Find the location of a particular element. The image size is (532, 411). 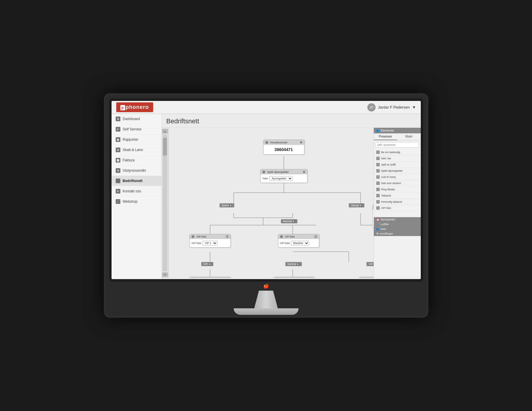

panel-item-be-om-tastevalg: Be om tastevalg is located at coordinates (397, 152).